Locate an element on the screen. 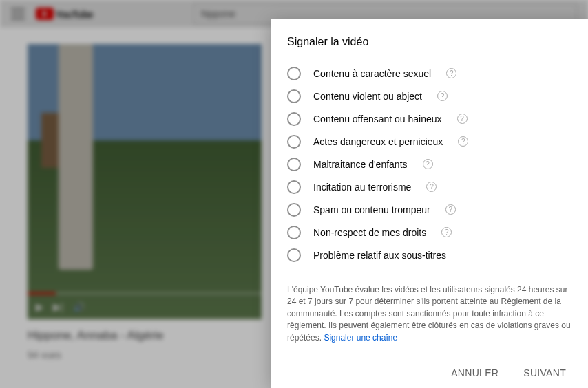  report-option: Problème relatif aux sous-titres is located at coordinates (430, 255).